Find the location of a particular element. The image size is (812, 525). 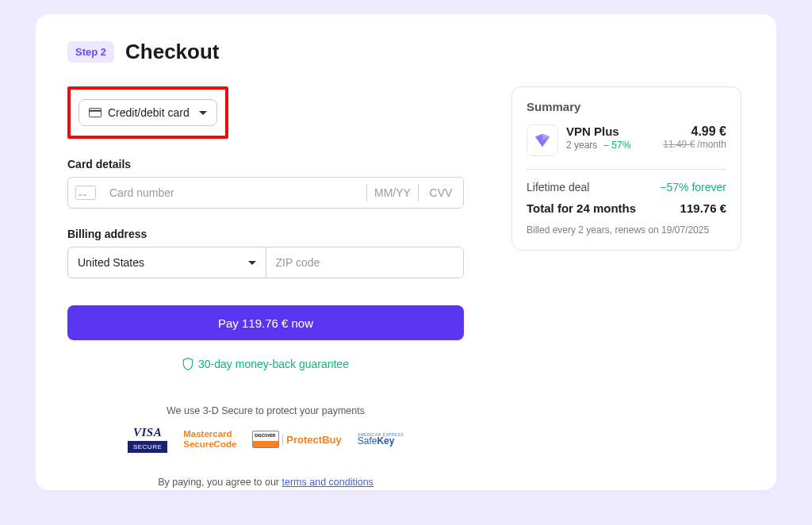

payment-method-select: Credit/debit card is located at coordinates (147, 113).